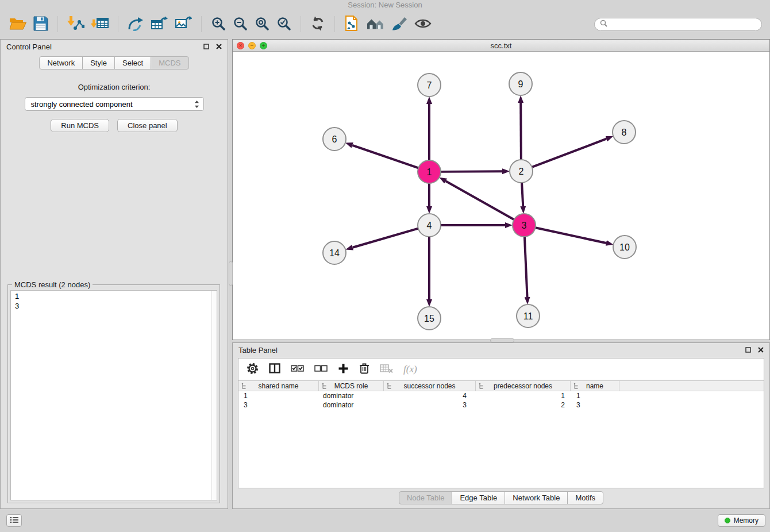 Image resolution: width=770 pixels, height=532 pixels. I want to click on floppy-disk-icon, so click(41, 24).